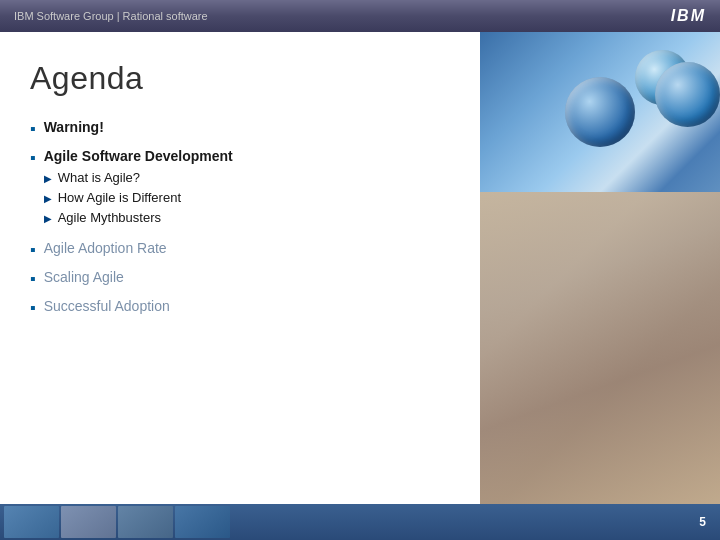  I want to click on agenda-item-label: Agile Adoption Rate, so click(106, 248).